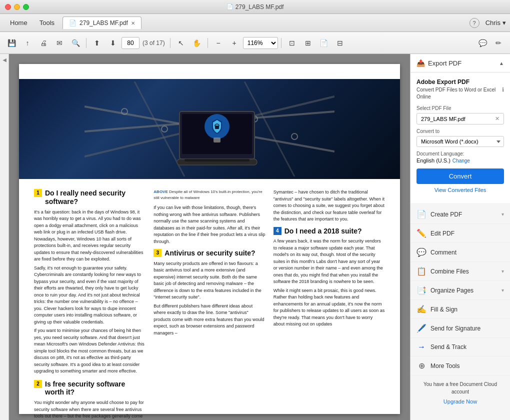 This screenshot has width=510, height=420. What do you see at coordinates (503, 271) in the screenshot?
I see `combine-files-chevron-icon: ▾` at bounding box center [503, 271].